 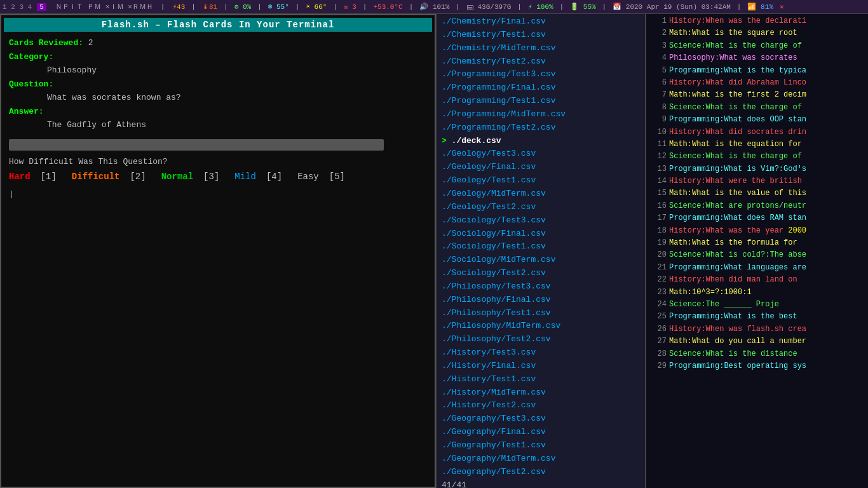 What do you see at coordinates (20, 177) in the screenshot?
I see `hard-label: Hard` at bounding box center [20, 177].